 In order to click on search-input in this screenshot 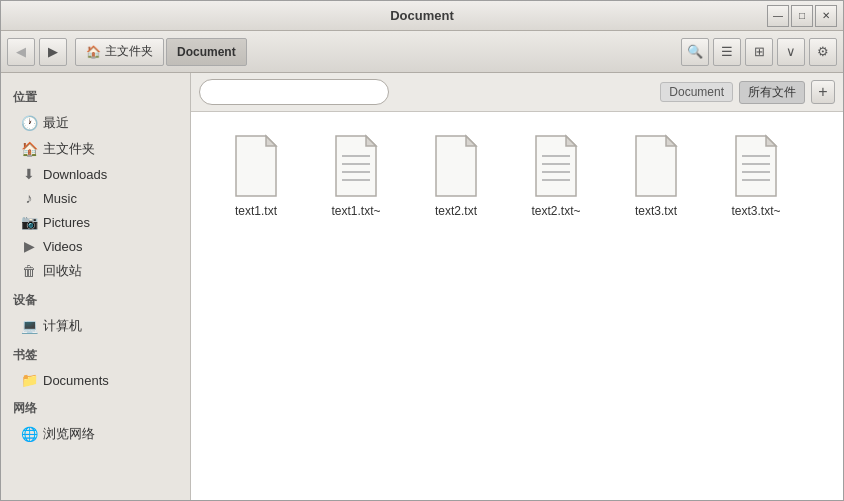, I will do `click(294, 92)`.